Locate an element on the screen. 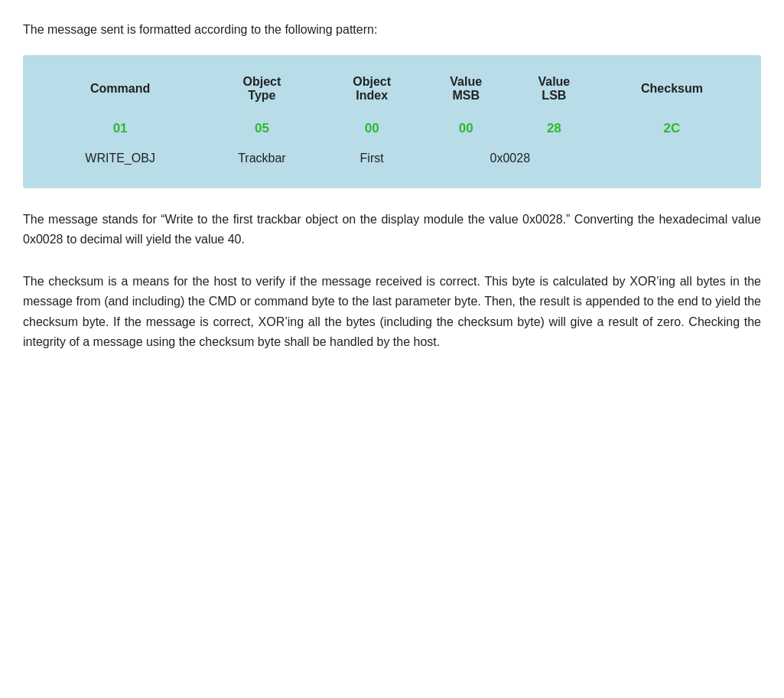 The image size is (784, 698). col-header-value-msb: ValueMSB is located at coordinates (467, 90).